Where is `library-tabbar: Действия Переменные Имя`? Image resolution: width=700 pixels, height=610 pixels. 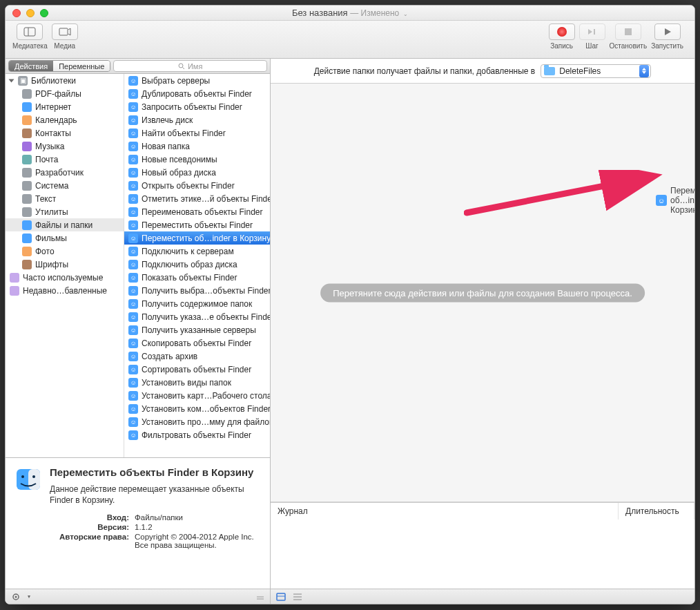 library-tabbar: Действия Переменные Имя is located at coordinates (138, 66).